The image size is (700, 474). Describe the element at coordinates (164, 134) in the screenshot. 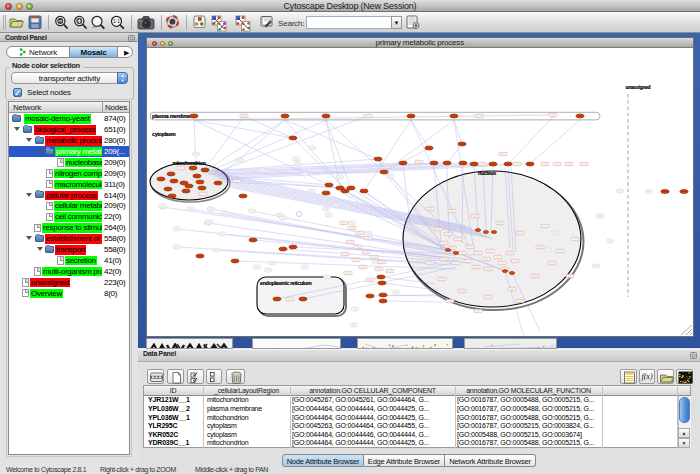

I see `svg-text: cytoplasm` at that location.